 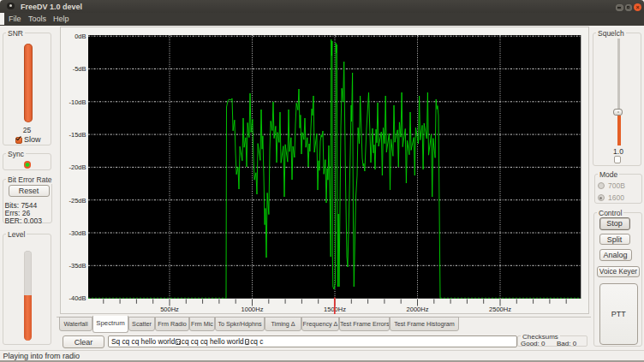 I want to click on svg-text: 2500Hz, so click(x=500, y=310).